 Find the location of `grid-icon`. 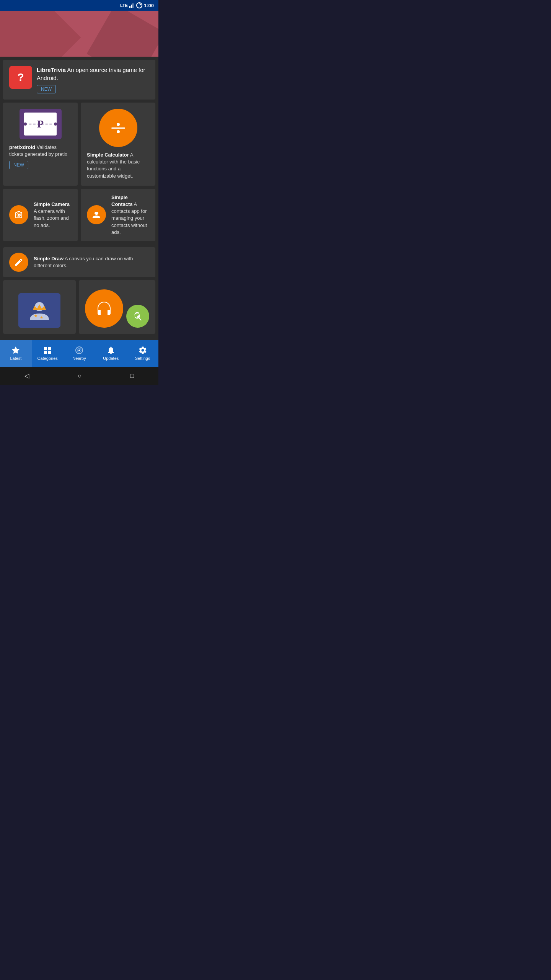

grid-icon is located at coordinates (47, 350).